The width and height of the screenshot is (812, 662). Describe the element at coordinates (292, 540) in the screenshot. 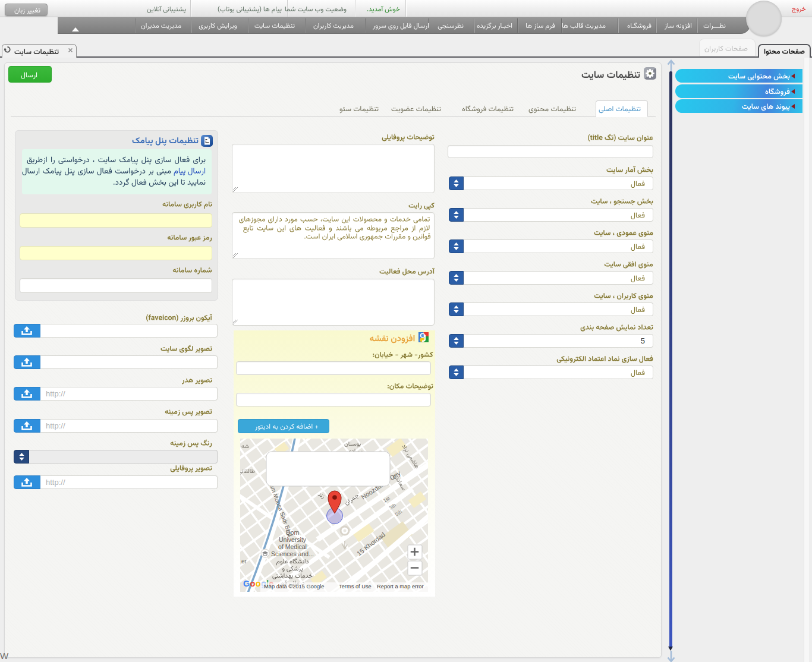

I see `svg-text: University` at that location.